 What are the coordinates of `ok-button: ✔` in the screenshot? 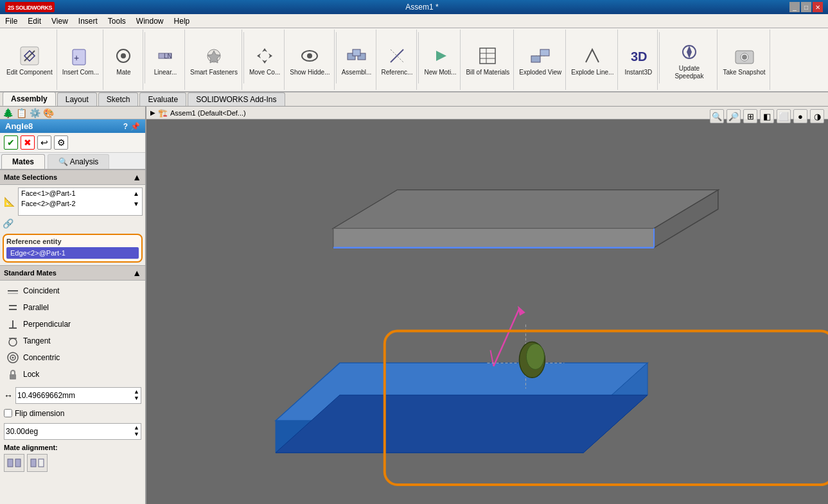 It's located at (11, 143).